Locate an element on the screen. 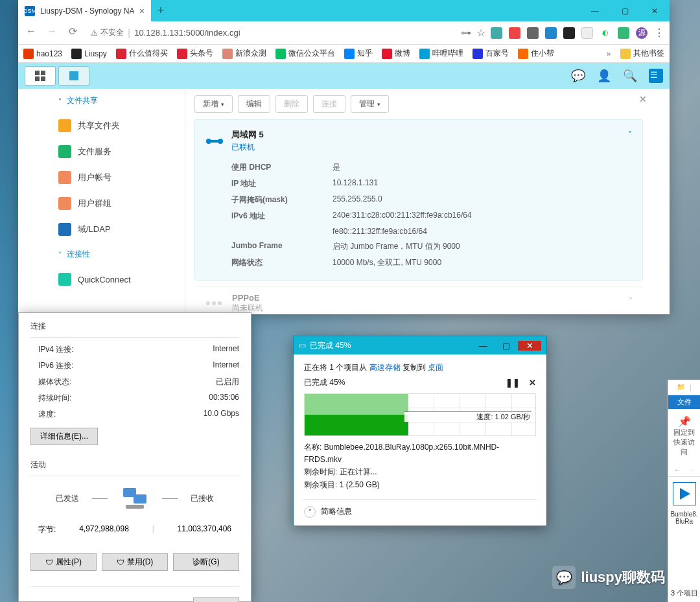 Image resolution: width=700 pixels, height=602 pixels. explorer-quickaccess-bar: 📁 | is located at coordinates (684, 388).